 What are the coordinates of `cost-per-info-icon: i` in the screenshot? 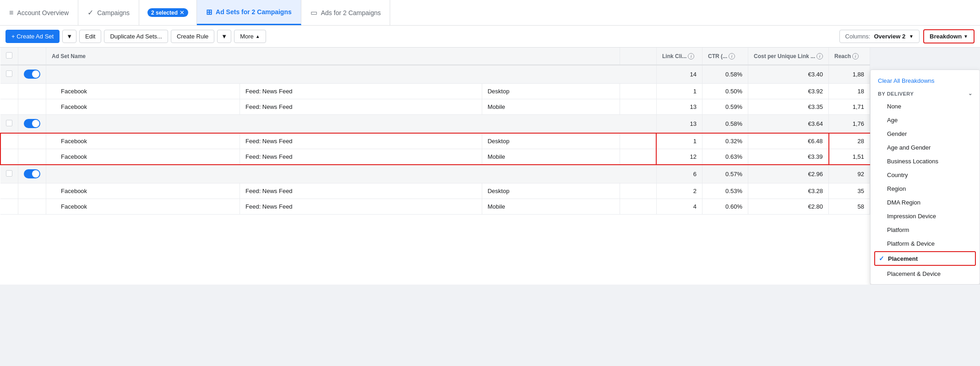 It's located at (820, 56).